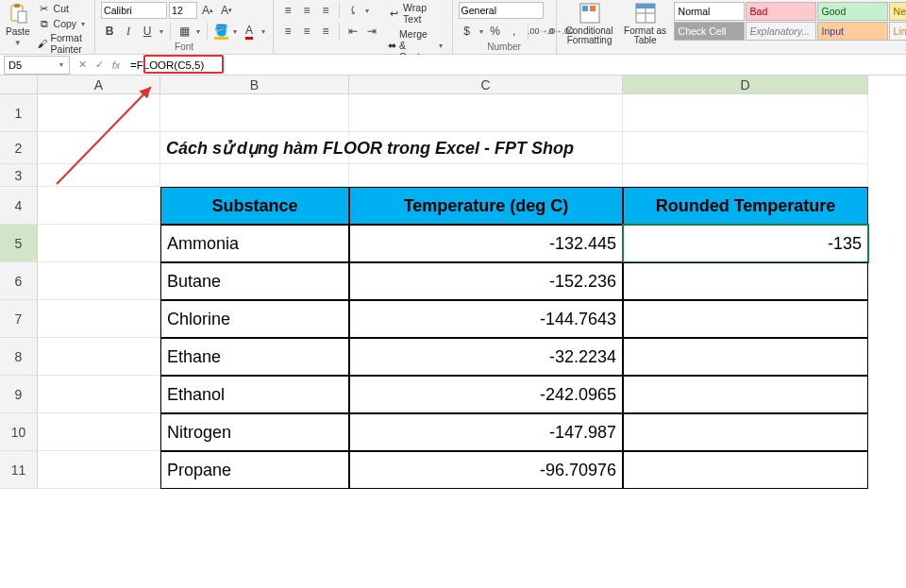 Image resolution: width=906 pixels, height=588 pixels. Describe the element at coordinates (486, 357) in the screenshot. I see `cell-c8: -32.2234` at that location.